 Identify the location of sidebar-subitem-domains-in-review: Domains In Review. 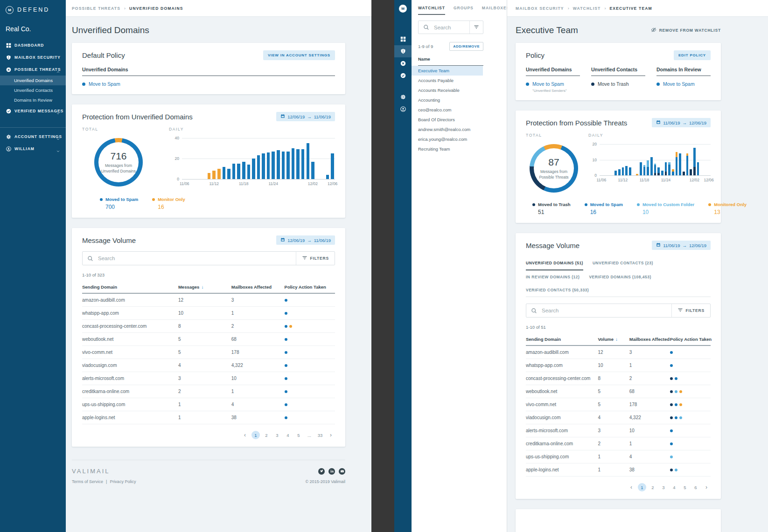
(33, 100).